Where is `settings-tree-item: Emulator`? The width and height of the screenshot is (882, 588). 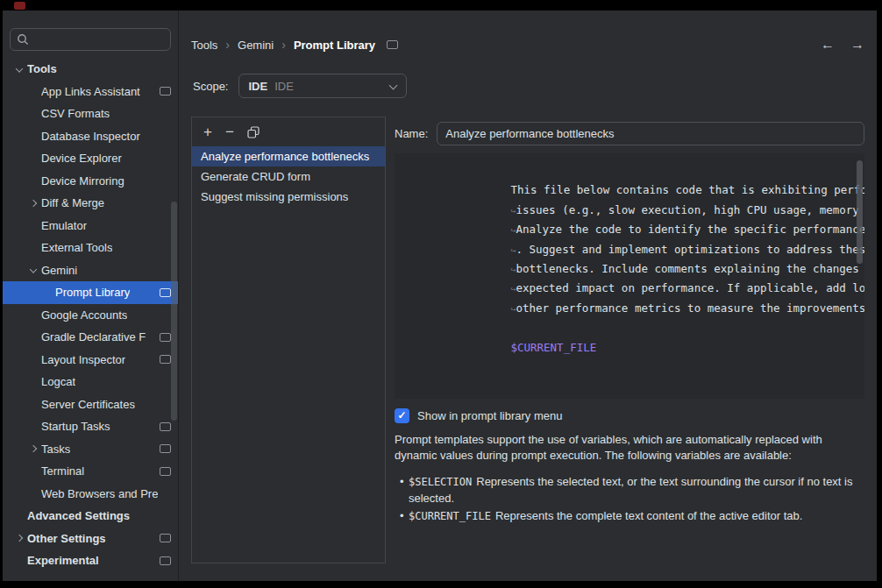 settings-tree-item: Emulator is located at coordinates (90, 226).